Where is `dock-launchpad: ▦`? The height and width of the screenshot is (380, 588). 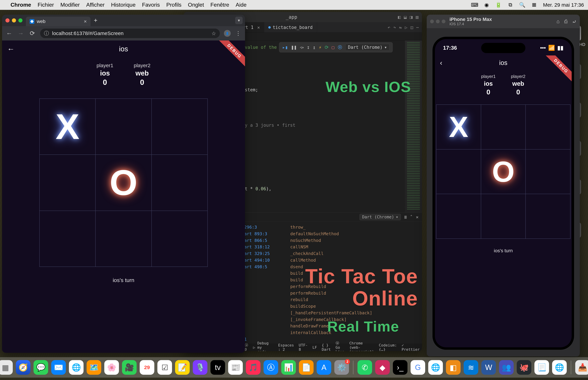
dock-launchpad: ▦ is located at coordinates (6, 367).